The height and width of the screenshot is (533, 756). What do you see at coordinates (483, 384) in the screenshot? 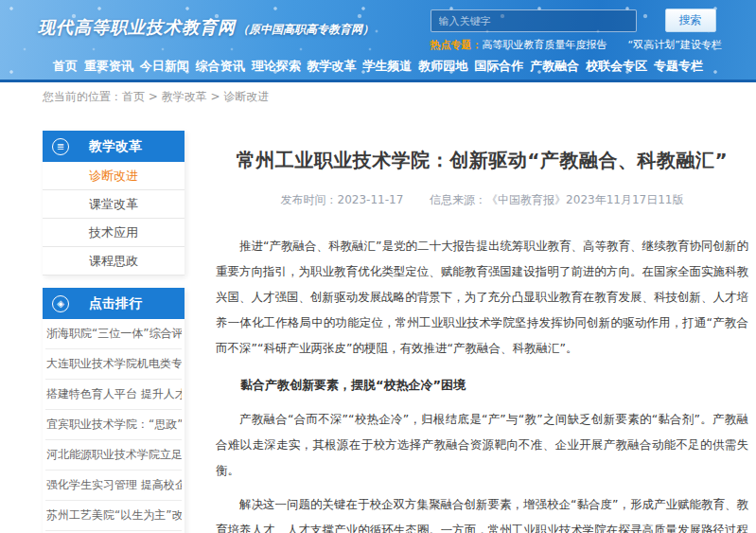
I see `article-subheading-1: 黏合产教创新要素，摆脱“校热企冷”困境` at bounding box center [483, 384].